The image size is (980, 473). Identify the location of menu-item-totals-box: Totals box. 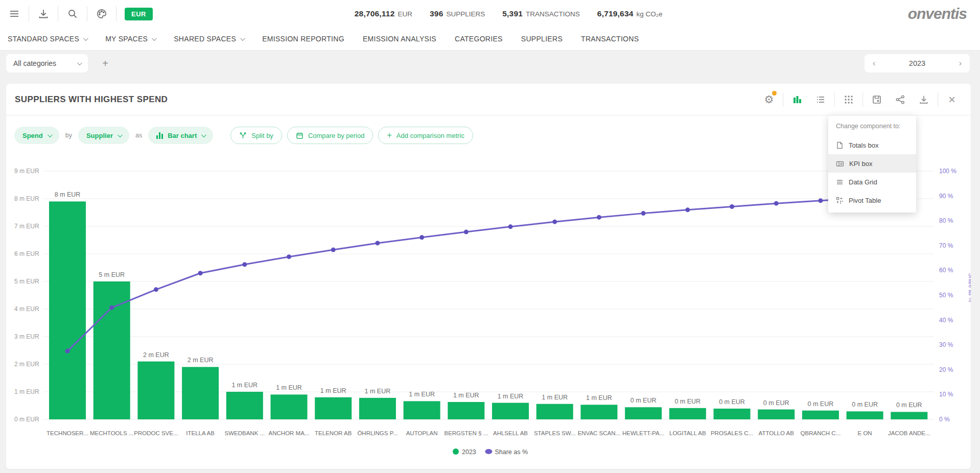
(872, 145).